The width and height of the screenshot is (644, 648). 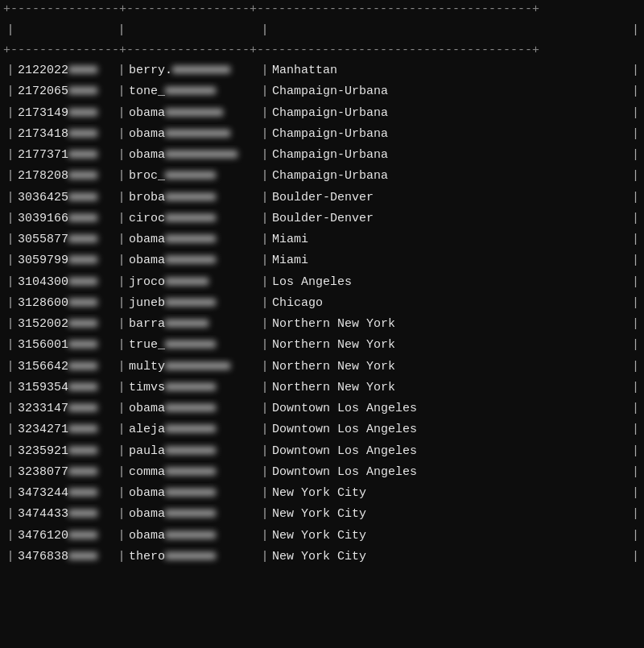 What do you see at coordinates (452, 31) in the screenshot?
I see `header-region` at bounding box center [452, 31].